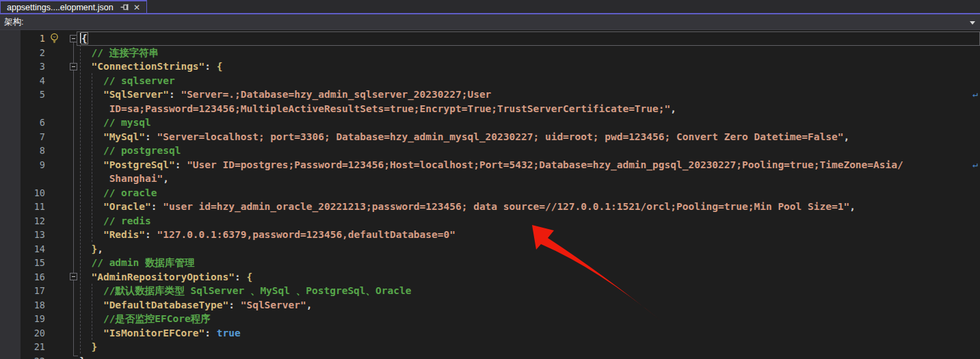 This screenshot has width=980, height=359. What do you see at coordinates (528, 249) in the screenshot?
I see `code-line: },` at bounding box center [528, 249].